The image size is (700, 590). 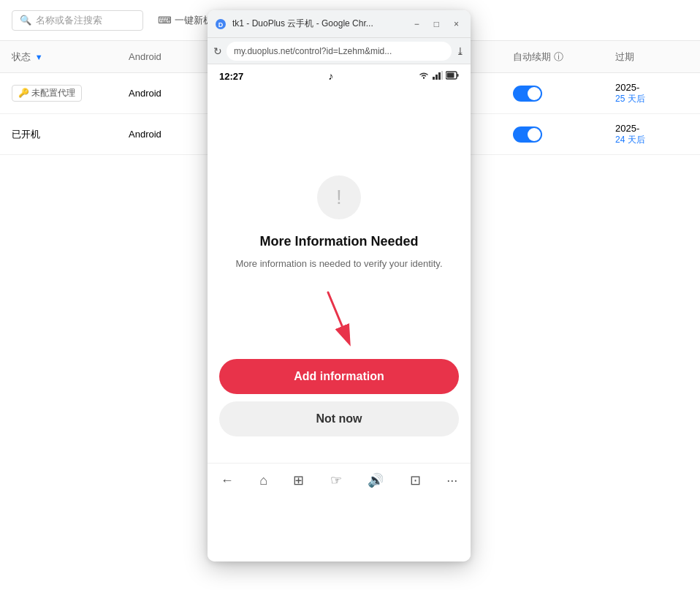 I want to click on chrome-addressbar: ↻ ⤓, so click(x=339, y=51).